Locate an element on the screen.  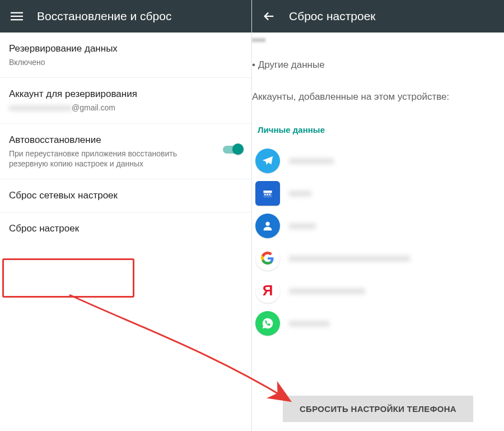
yandex-icon: Я is located at coordinates (268, 291).